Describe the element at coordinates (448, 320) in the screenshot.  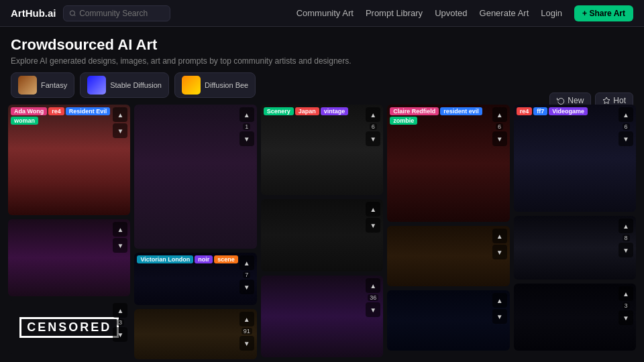
I see `art-card-12: ▲ ▼` at that location.